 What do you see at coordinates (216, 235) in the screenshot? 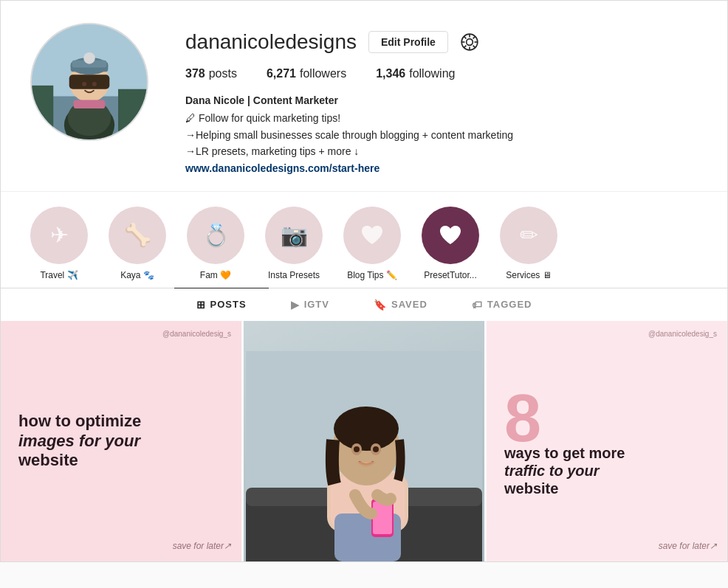
I see `fam-icon: 💍` at bounding box center [216, 235].